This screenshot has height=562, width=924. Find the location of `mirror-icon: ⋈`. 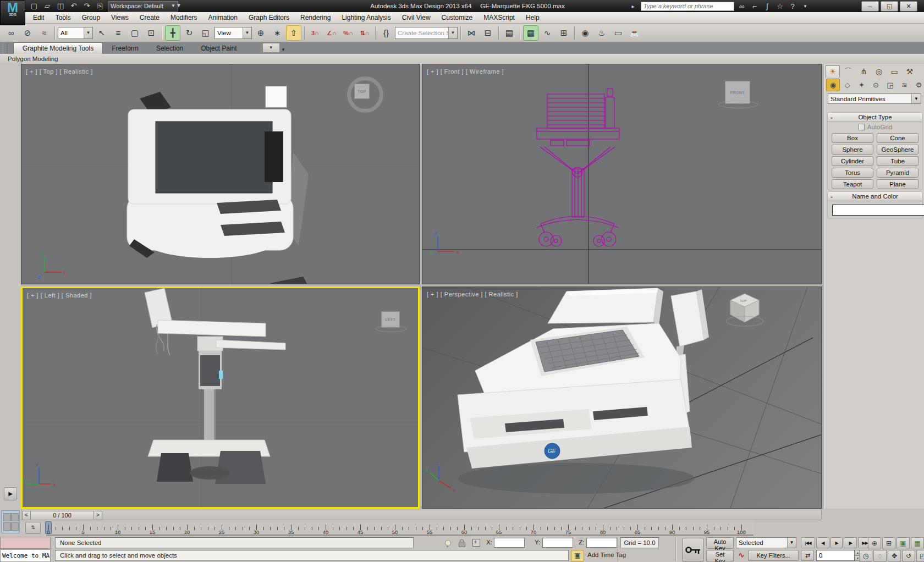

mirror-icon: ⋈ is located at coordinates (471, 33).